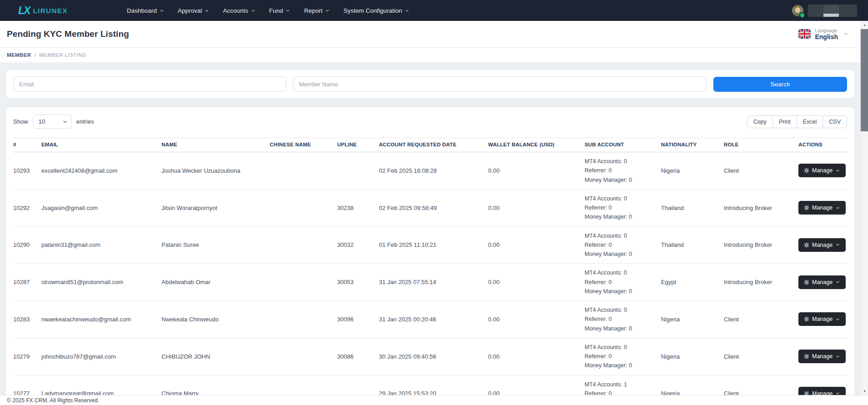 The image size is (868, 405). Describe the element at coordinates (434, 145) in the screenshot. I see `column-header: ACCOUNT REQUESTED DATE` at that location.